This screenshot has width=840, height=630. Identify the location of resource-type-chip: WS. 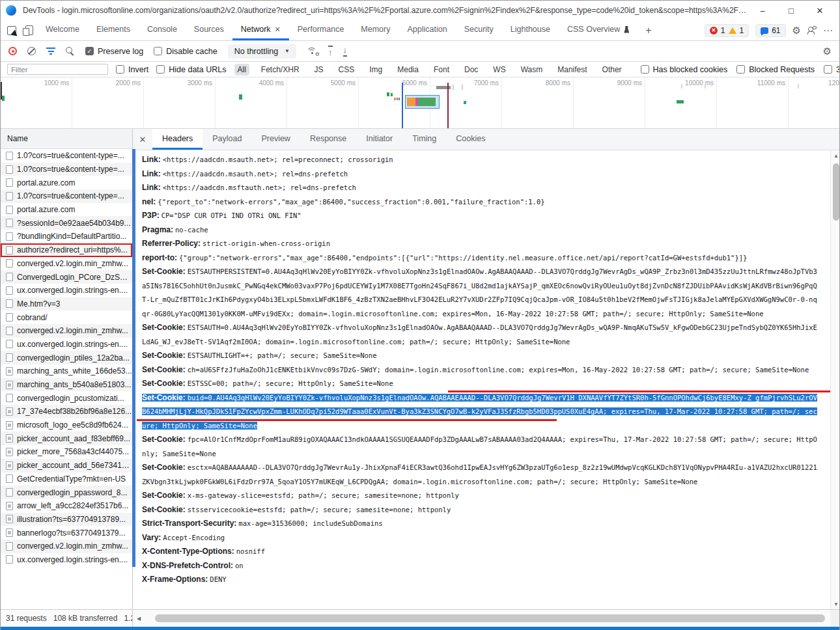
(499, 70).